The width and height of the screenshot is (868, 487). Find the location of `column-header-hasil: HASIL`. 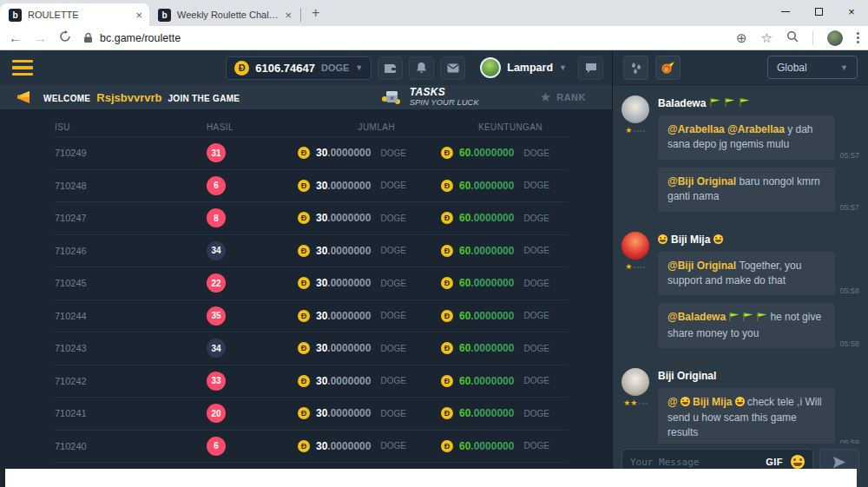

column-header-hasil: HASIL is located at coordinates (252, 127).